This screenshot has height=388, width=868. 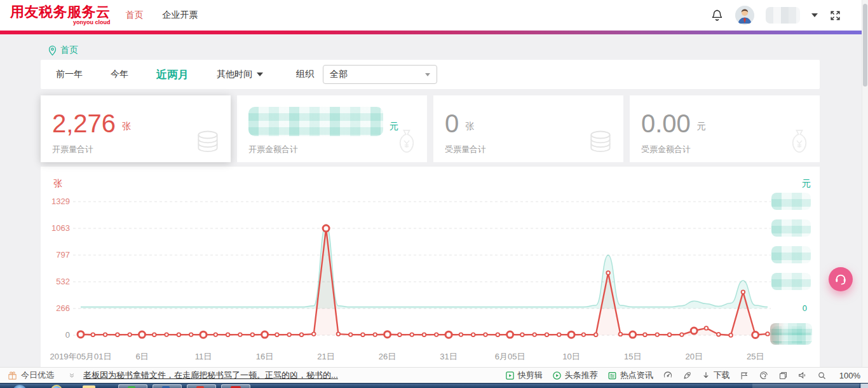 What do you see at coordinates (745, 375) in the screenshot?
I see `tool-flag` at bounding box center [745, 375].